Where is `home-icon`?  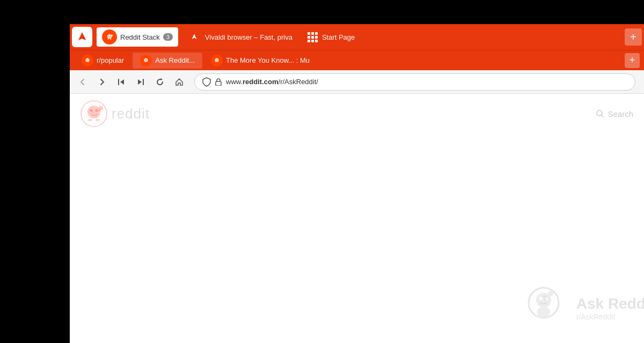
home-icon is located at coordinates (179, 82).